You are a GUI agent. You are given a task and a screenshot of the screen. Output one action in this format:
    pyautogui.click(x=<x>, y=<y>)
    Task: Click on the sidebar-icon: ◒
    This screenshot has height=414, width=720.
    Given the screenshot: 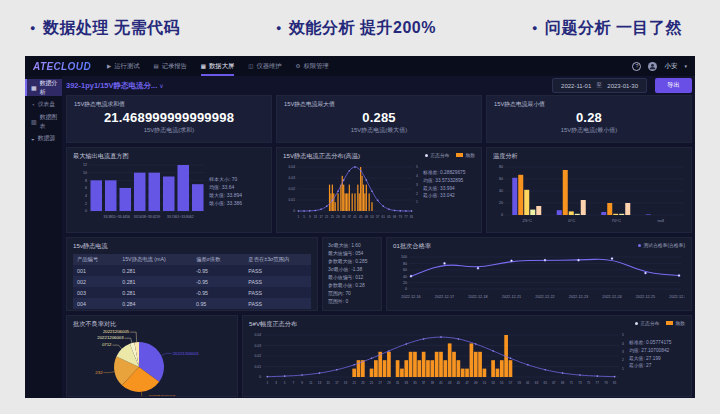 What is the action you would take?
    pyautogui.click(x=33, y=139)
    